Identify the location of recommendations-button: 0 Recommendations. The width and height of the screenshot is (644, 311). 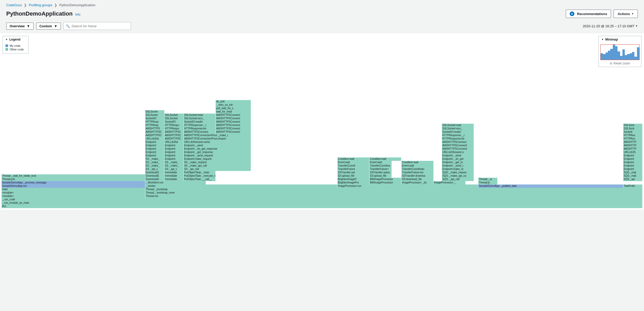
(588, 14).